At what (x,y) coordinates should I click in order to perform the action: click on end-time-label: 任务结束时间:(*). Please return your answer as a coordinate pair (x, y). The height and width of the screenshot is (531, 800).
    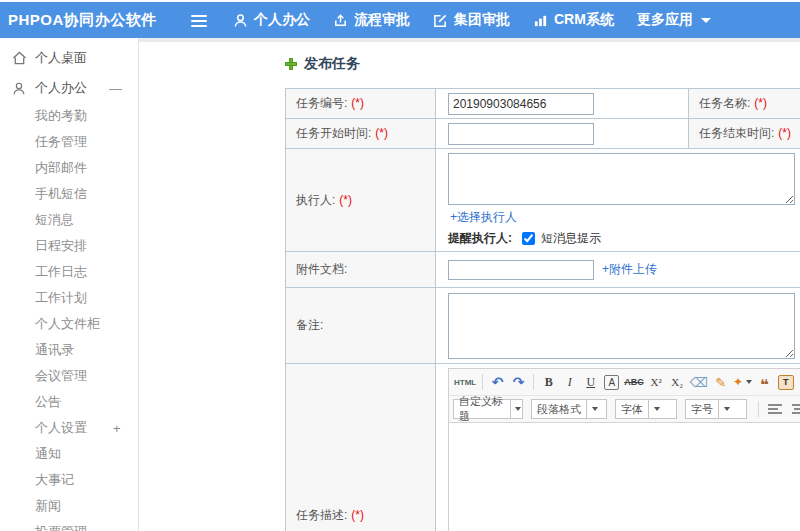
    Looking at the image, I should click on (744, 134).